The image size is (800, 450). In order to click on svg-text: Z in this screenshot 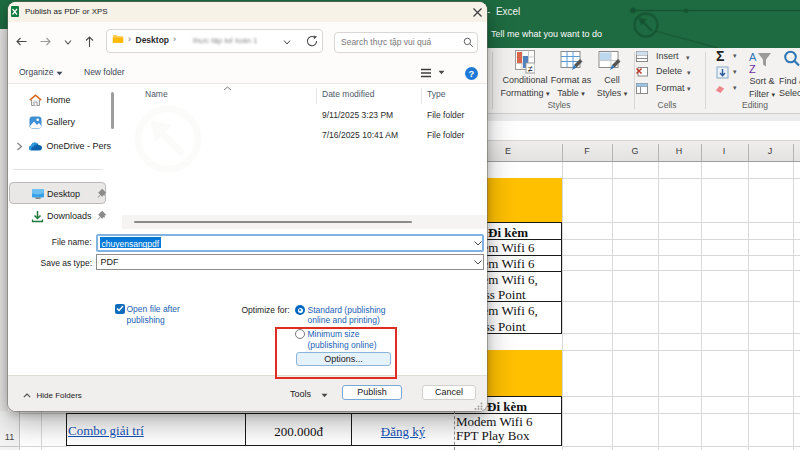, I will do `click(752, 69)`.